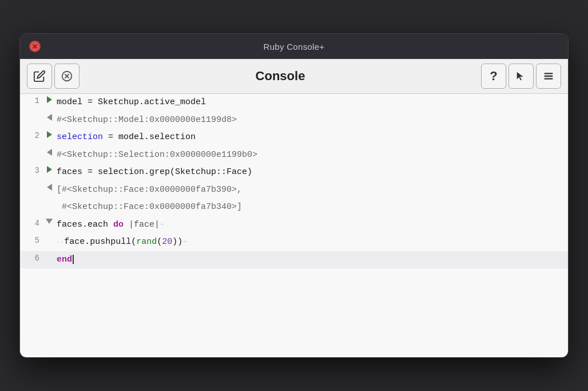 Image resolution: width=588 pixels, height=391 pixels. What do you see at coordinates (294, 120) in the screenshot?
I see `table-row: #<Sketchup::Model:0x0000000e1199d8>` at bounding box center [294, 120].